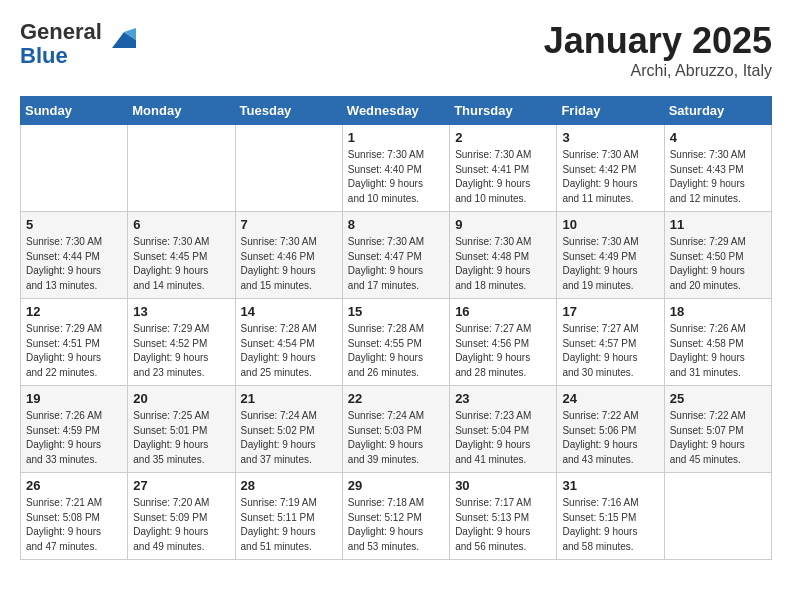 The width and height of the screenshot is (792, 612). What do you see at coordinates (503, 264) in the screenshot?
I see `day-info: Sunrise: 7:30 AM Sunset: 4:48 PM Dayligh…` at bounding box center [503, 264].